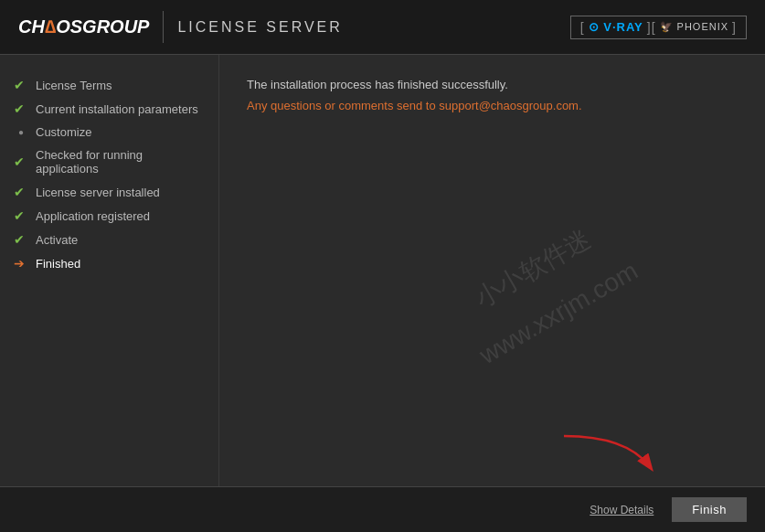  I want to click on finish-button: Finish, so click(709, 510).